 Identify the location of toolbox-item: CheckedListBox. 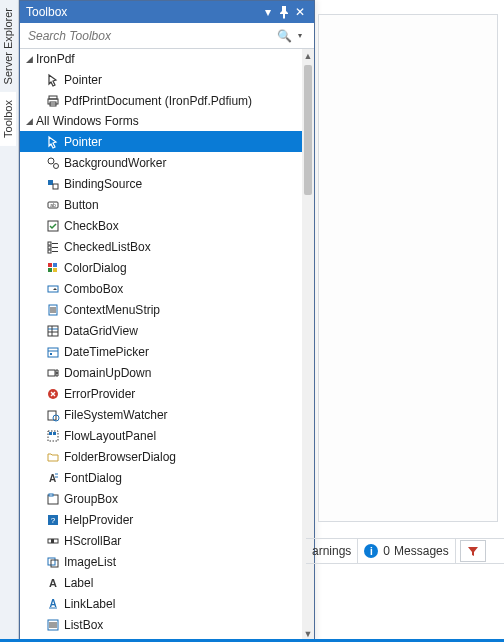
(161, 246).